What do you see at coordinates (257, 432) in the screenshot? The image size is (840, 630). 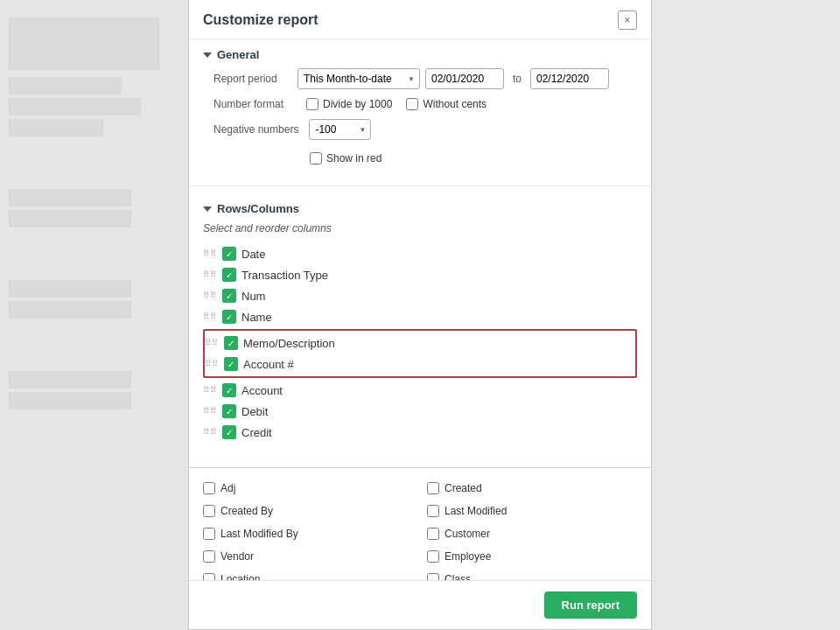 I see `col-name-credit: Credit` at bounding box center [257, 432].